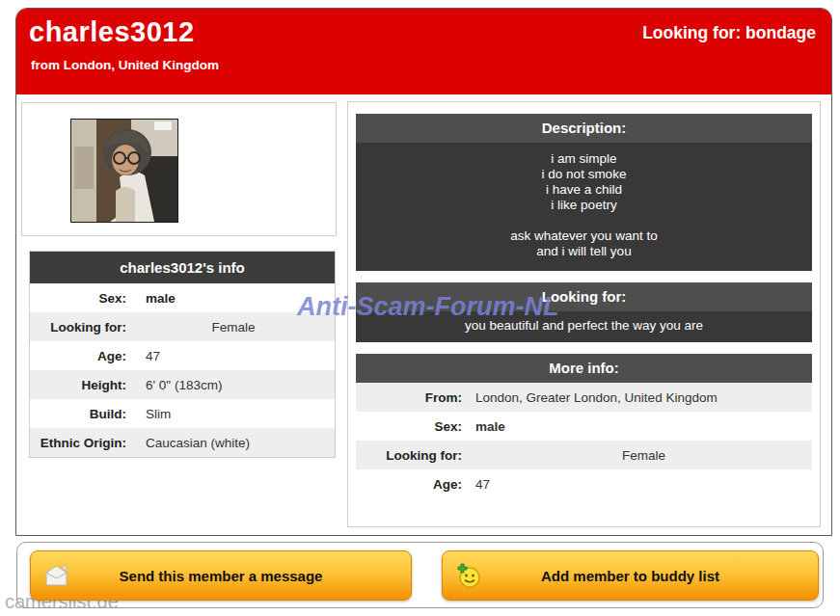 The image size is (840, 616). What do you see at coordinates (729, 33) in the screenshot?
I see `looking-for-banner: Looking for: bondage` at bounding box center [729, 33].